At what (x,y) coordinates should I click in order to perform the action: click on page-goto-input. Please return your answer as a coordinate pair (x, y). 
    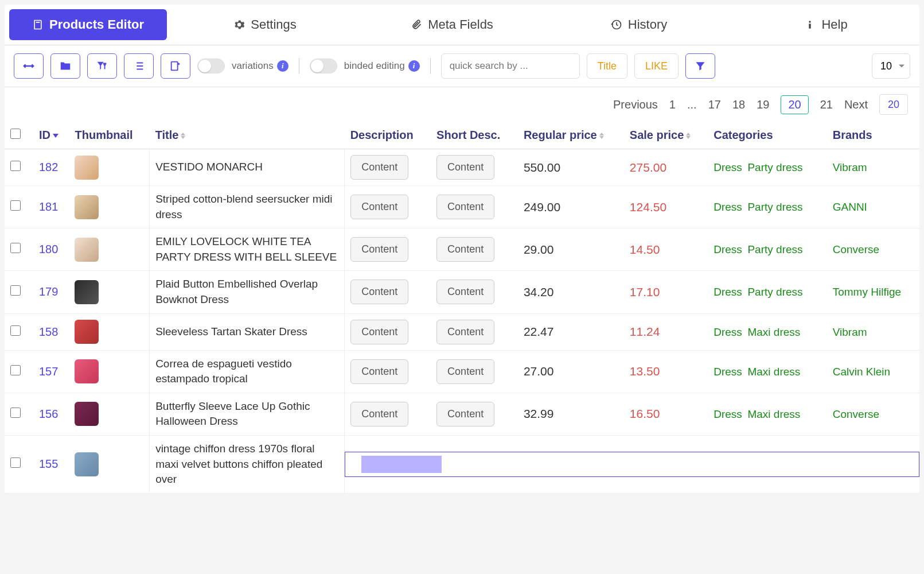
    Looking at the image, I should click on (894, 104).